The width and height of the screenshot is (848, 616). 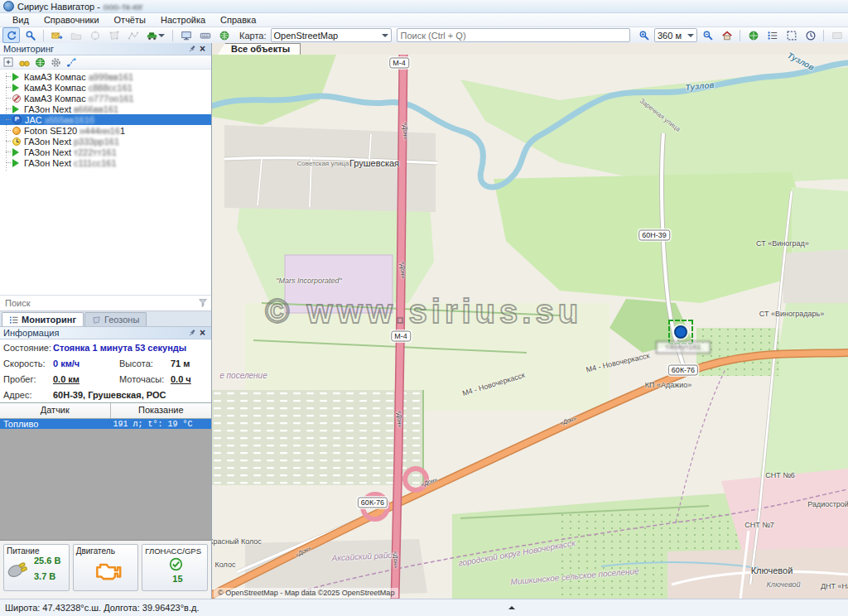 I want to click on menu-item-Справка: Справка, so click(x=238, y=20).